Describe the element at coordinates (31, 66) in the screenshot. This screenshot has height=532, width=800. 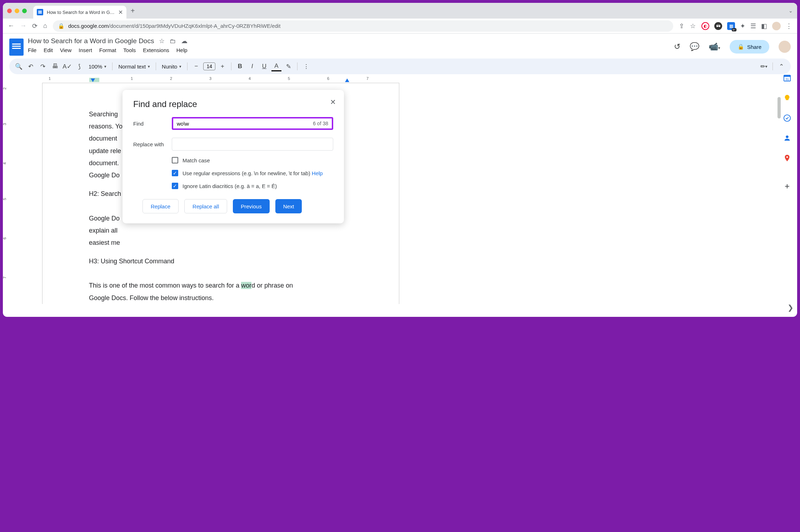
I see `undo-icon: ↶` at that location.